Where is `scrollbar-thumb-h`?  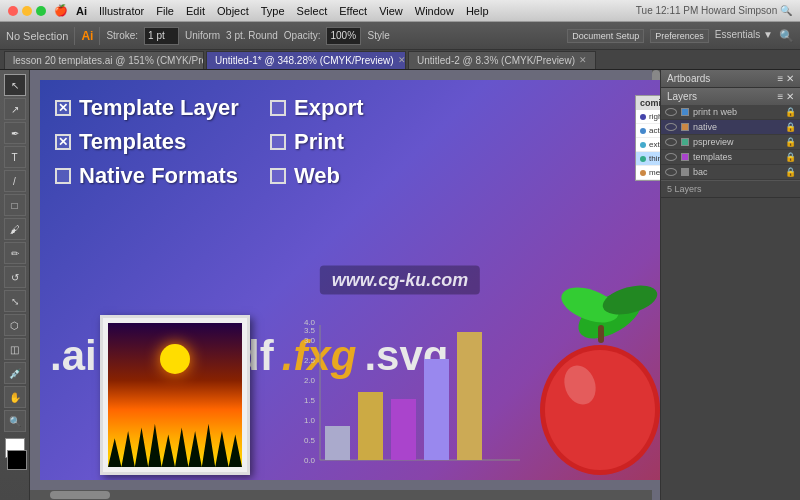 scrollbar-thumb-h is located at coordinates (80, 495).